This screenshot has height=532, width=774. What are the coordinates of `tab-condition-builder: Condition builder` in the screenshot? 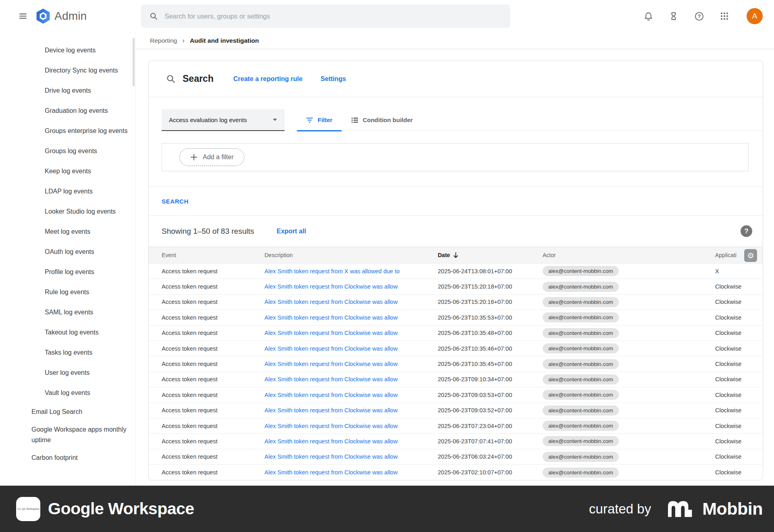 It's located at (382, 120).